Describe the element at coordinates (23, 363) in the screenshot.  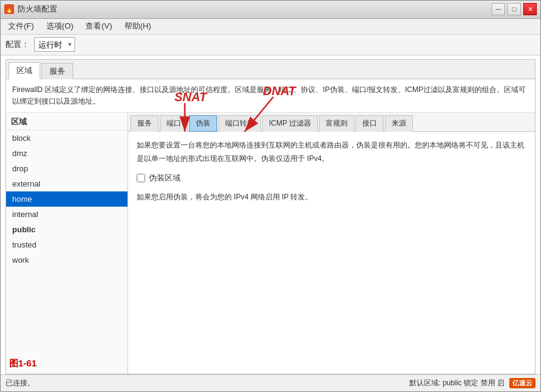
I see `figure-label: 图1-61` at that location.